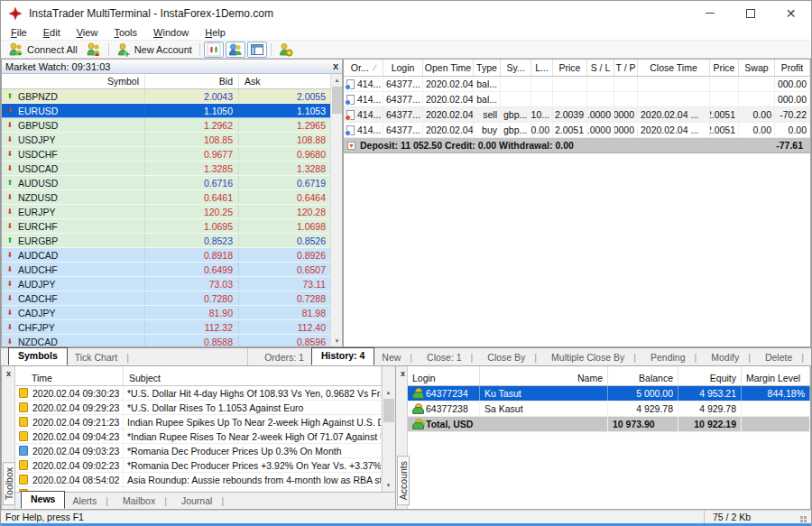  I want to click on symbol-row: NZDCAD 0.8588 0.8596, so click(167, 341).